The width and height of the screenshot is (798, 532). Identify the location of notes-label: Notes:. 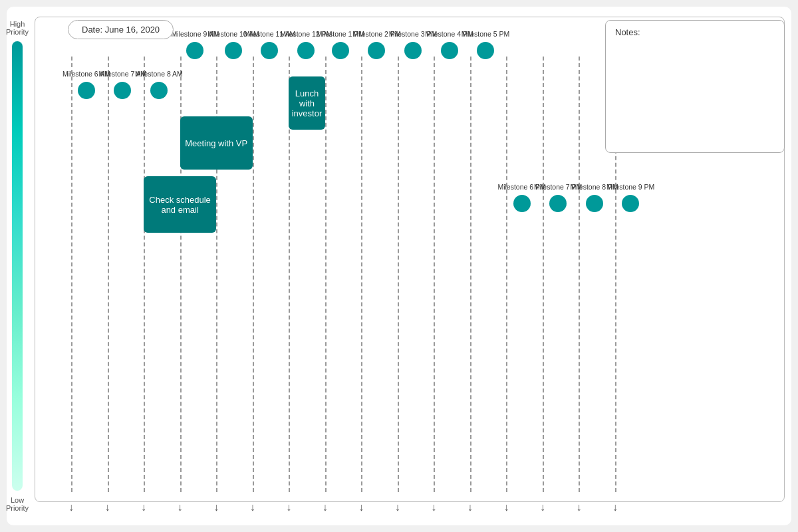
(628, 32).